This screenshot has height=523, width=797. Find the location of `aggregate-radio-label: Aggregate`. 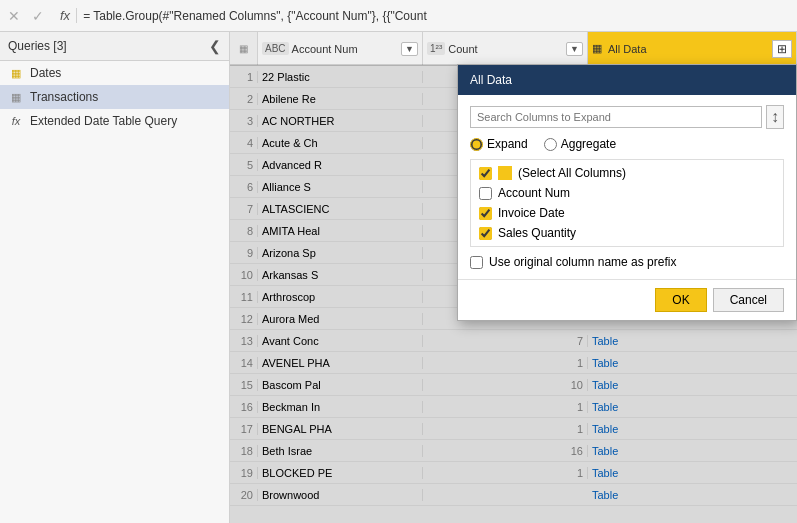

aggregate-radio-label: Aggregate is located at coordinates (588, 144).